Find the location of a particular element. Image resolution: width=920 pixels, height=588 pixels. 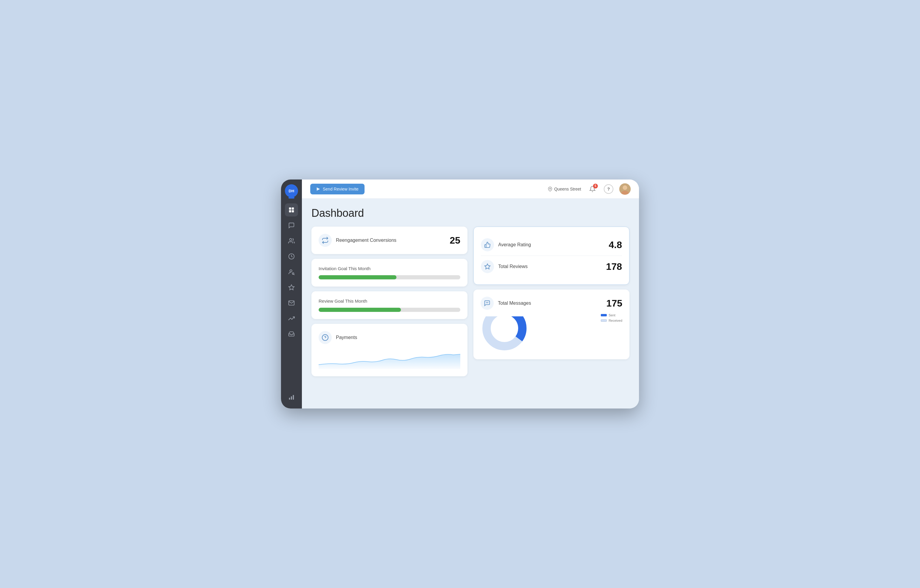

users-icon is located at coordinates (291, 241).